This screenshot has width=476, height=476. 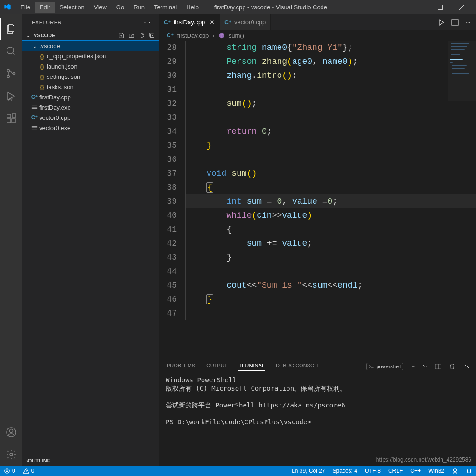 What do you see at coordinates (152, 35) in the screenshot?
I see `collapse-all-icon` at bounding box center [152, 35].